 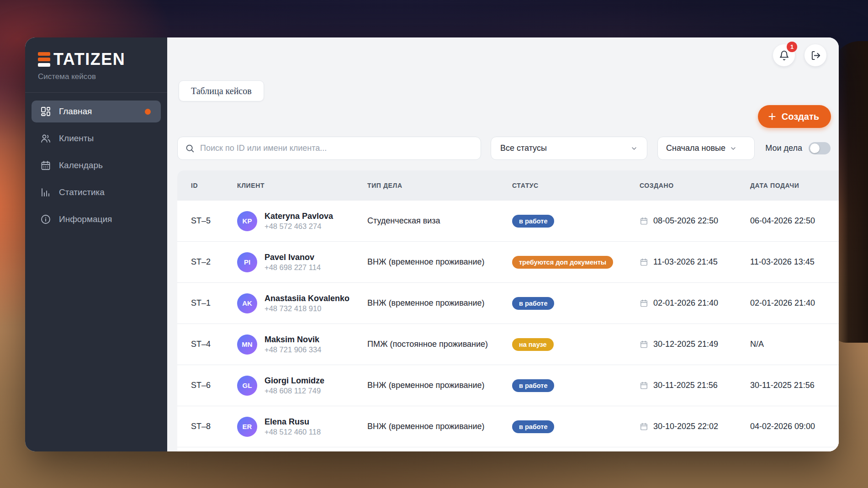 What do you see at coordinates (576, 345) in the screenshot?
I see `status-cell: на паузе` at bounding box center [576, 345].